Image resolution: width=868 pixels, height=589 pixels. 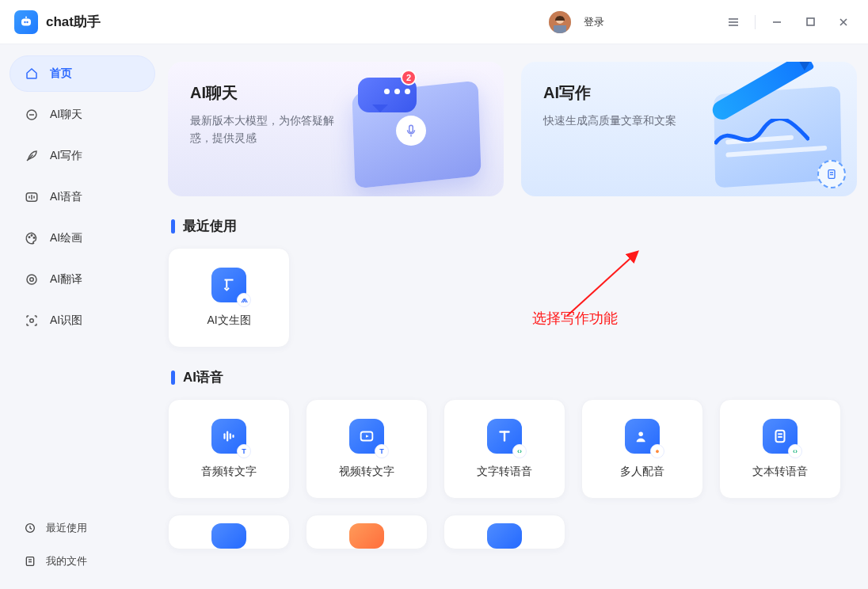 What do you see at coordinates (32, 74) in the screenshot?
I see `home-icon` at bounding box center [32, 74].